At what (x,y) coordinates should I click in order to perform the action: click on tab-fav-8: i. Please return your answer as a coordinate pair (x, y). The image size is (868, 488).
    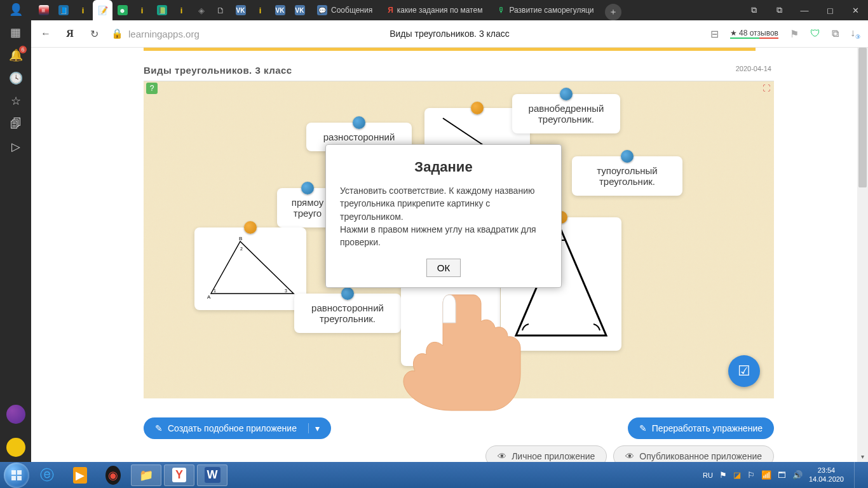
    Looking at the image, I should click on (182, 10).